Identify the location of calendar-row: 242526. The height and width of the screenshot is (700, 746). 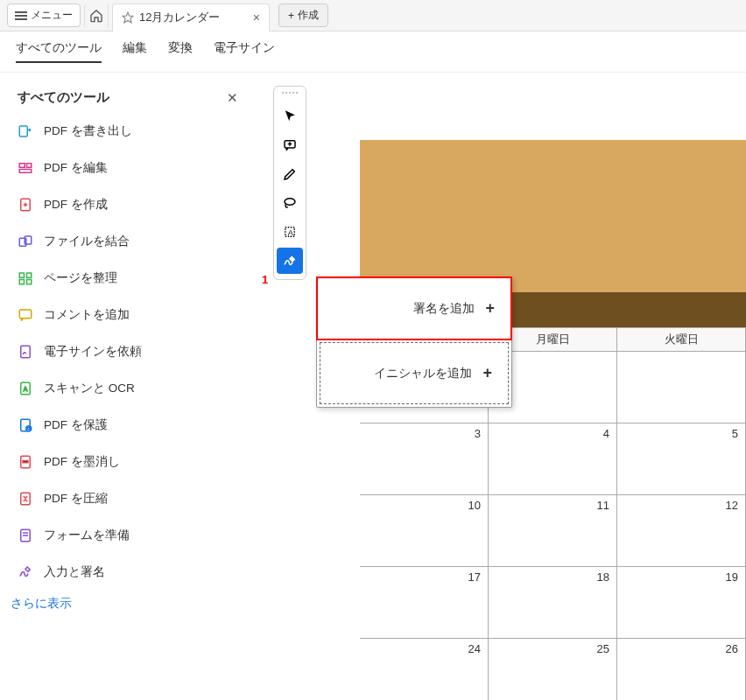
(553, 669).